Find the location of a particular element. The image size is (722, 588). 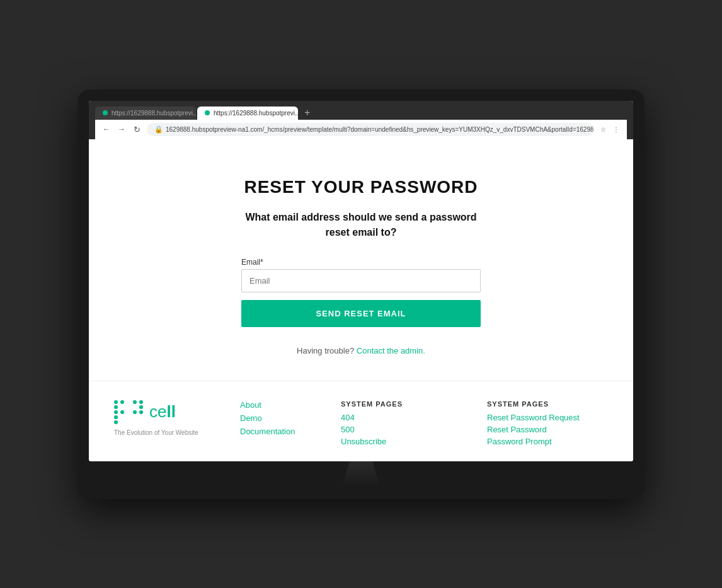

footer-link-reset-password: Reset Password is located at coordinates (547, 430).